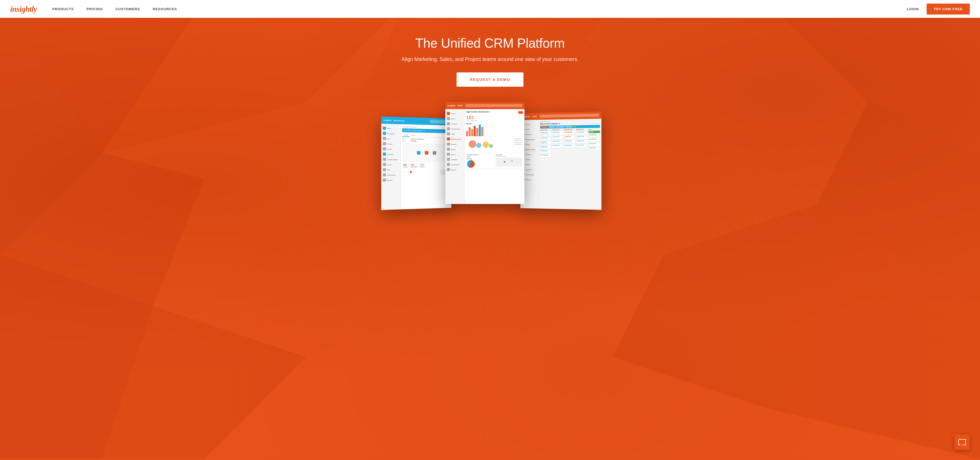  What do you see at coordinates (416, 163) in the screenshot?
I see `marketing-screen: insightly Marketing Home Prospects` at bounding box center [416, 163].